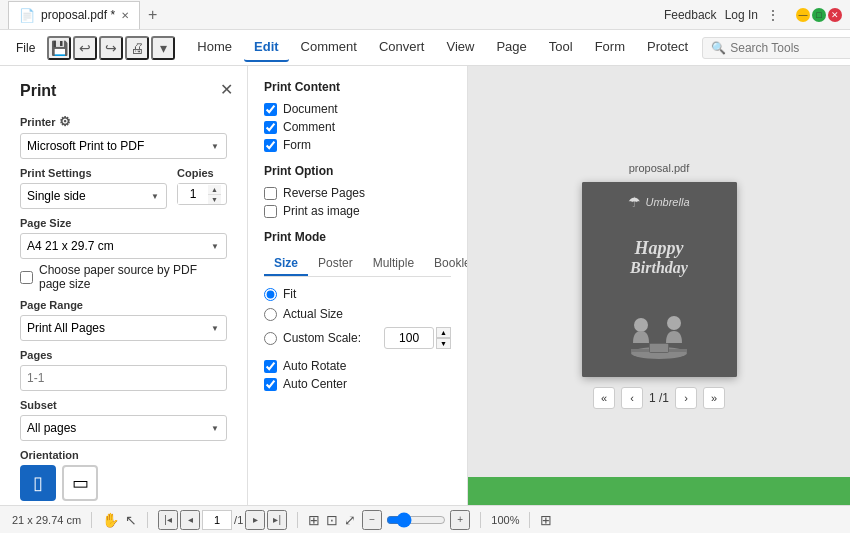 Image resolution: width=850 pixels, height=533 pixels. What do you see at coordinates (402, 48) in the screenshot?
I see `menu-convert: Convert` at bounding box center [402, 48].